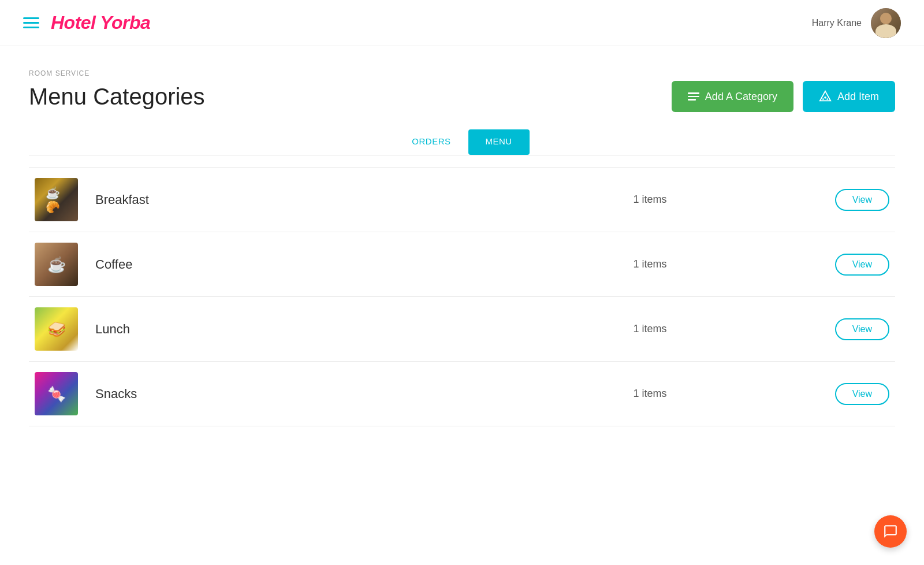 The image size is (924, 565). I want to click on header-left: Hotel Yorba, so click(87, 23).